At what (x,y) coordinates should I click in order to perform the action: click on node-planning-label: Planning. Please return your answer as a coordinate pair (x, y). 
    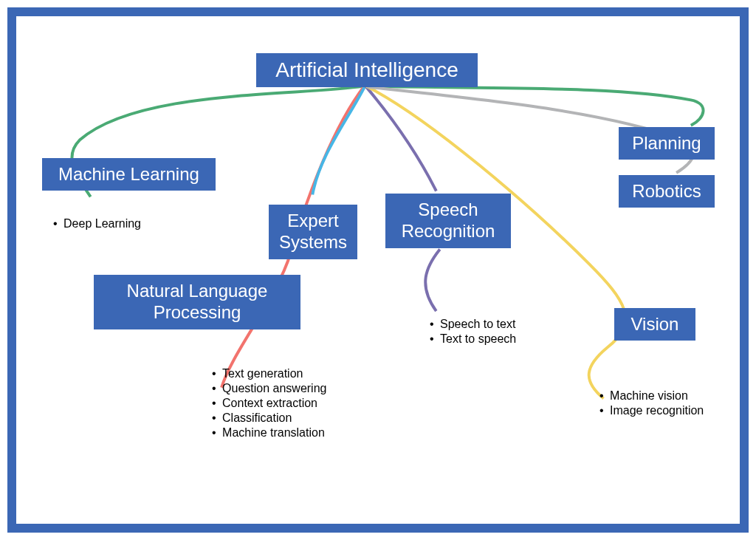
    Looking at the image, I should click on (666, 143).